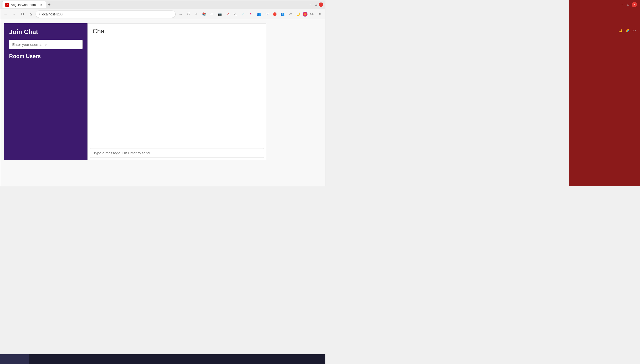  I want to click on chat-input-area, so click(177, 153).